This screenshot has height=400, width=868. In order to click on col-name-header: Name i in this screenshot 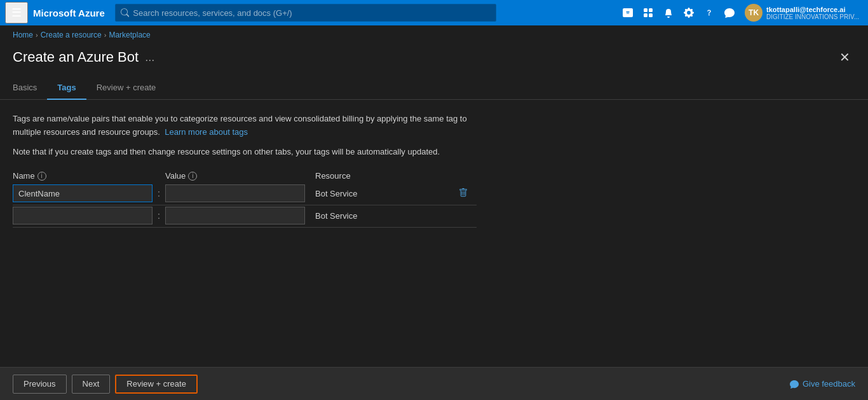, I will do `click(83, 176)`.